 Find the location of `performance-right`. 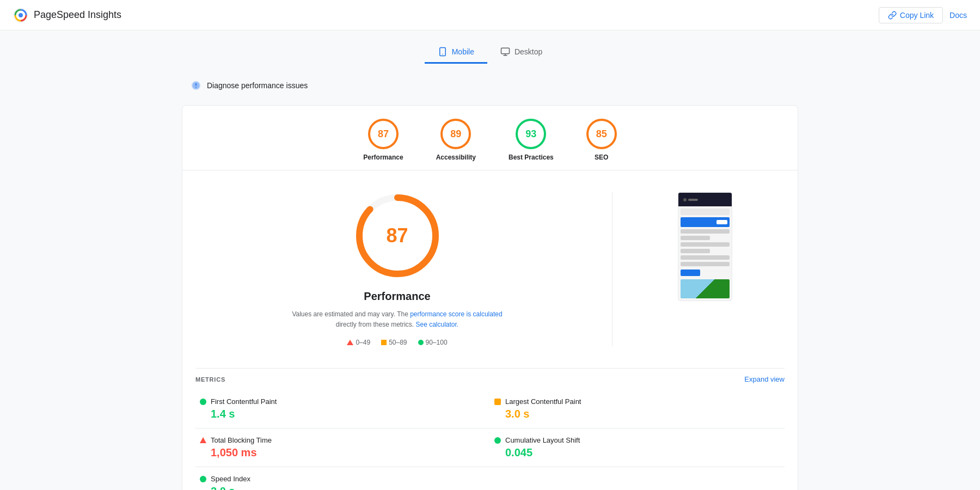

performance-right is located at coordinates (705, 247).